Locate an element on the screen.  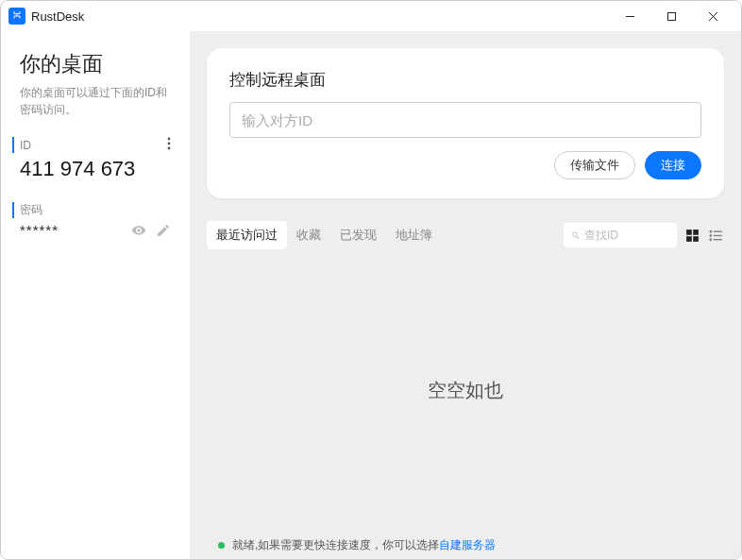
remote-buttons: 传输文件 连接 is located at coordinates (465, 165).